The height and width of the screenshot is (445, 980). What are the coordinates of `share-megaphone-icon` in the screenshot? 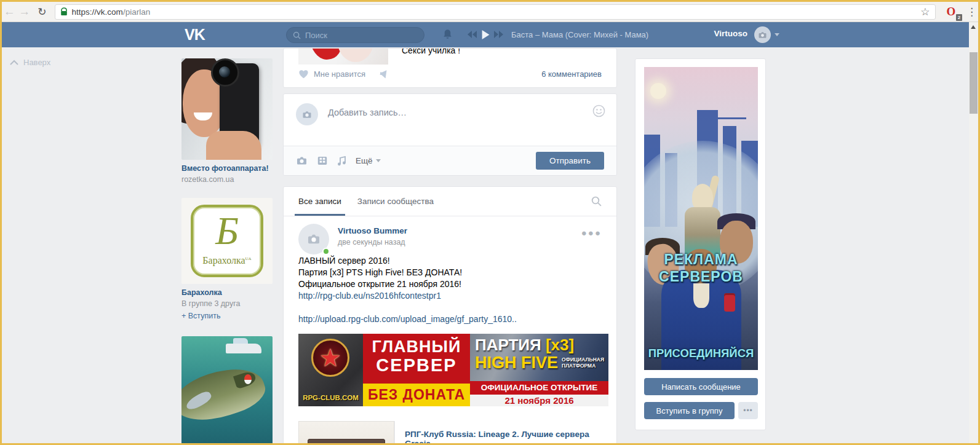 It's located at (384, 74).